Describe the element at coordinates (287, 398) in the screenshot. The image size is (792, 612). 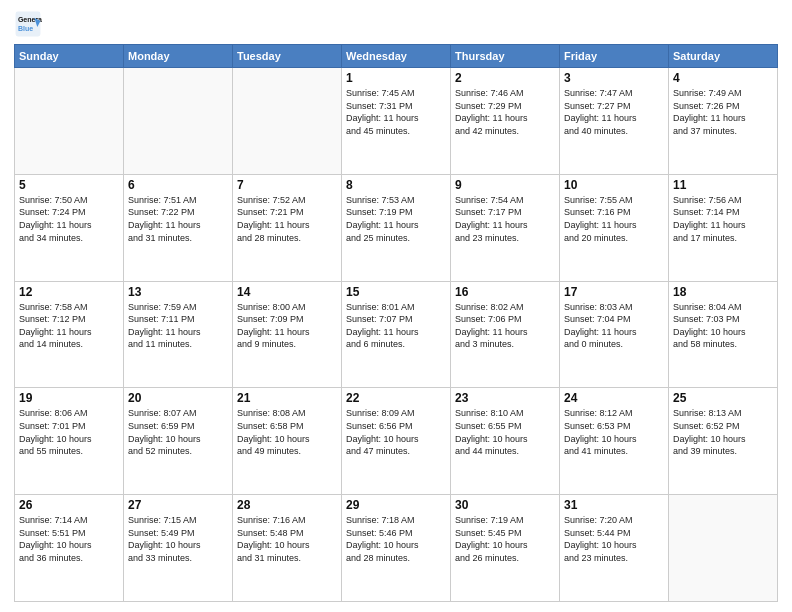
I see `day-number: 21` at that location.